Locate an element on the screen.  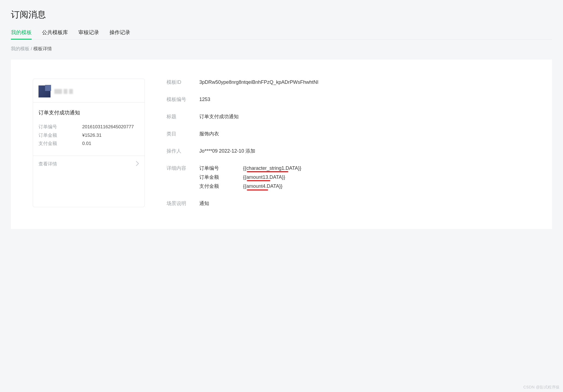
preview-row: 支付金额 0.01 is located at coordinates (89, 144).